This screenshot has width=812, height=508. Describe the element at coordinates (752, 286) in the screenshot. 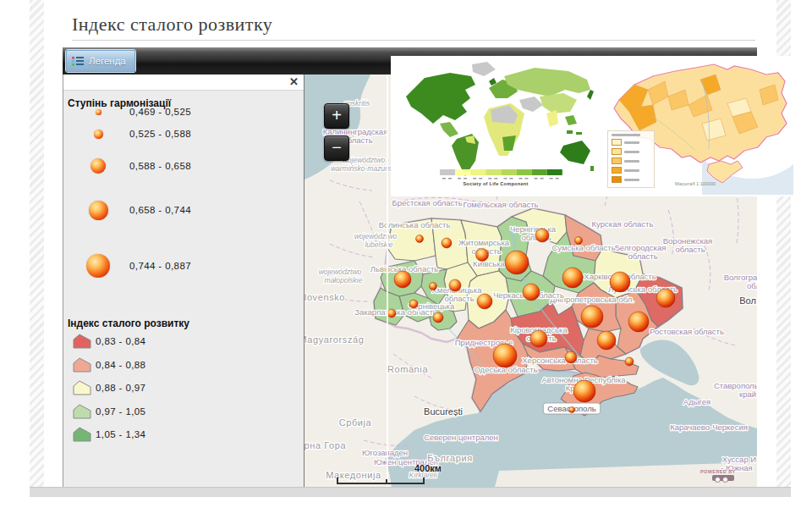

I see `svg-text: обл` at that location.